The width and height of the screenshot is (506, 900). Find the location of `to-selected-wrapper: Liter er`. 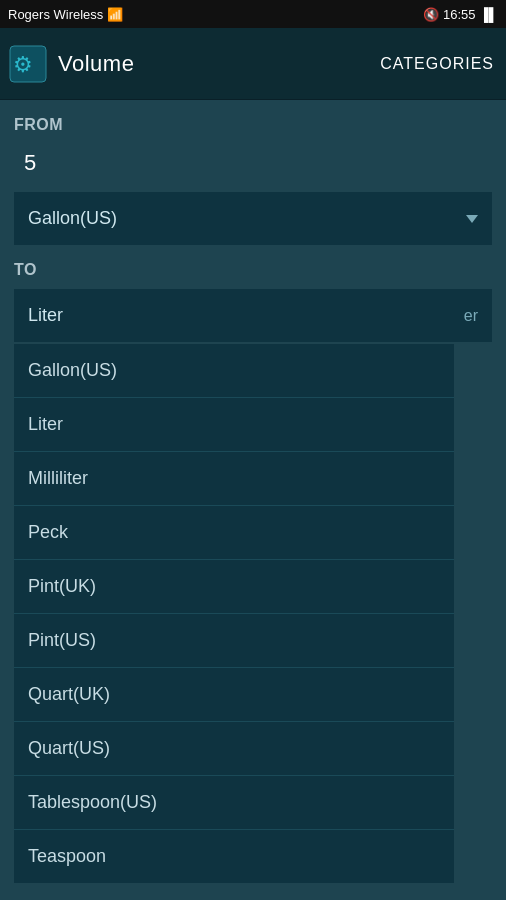

to-selected-wrapper: Liter er is located at coordinates (253, 316).